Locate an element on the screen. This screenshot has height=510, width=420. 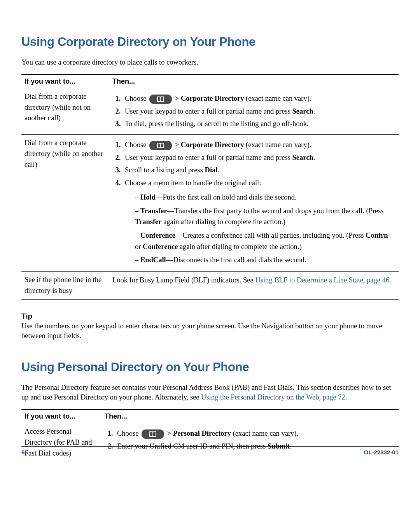
cell-action: See if the phone line in the directory i… is located at coordinates (65, 286).